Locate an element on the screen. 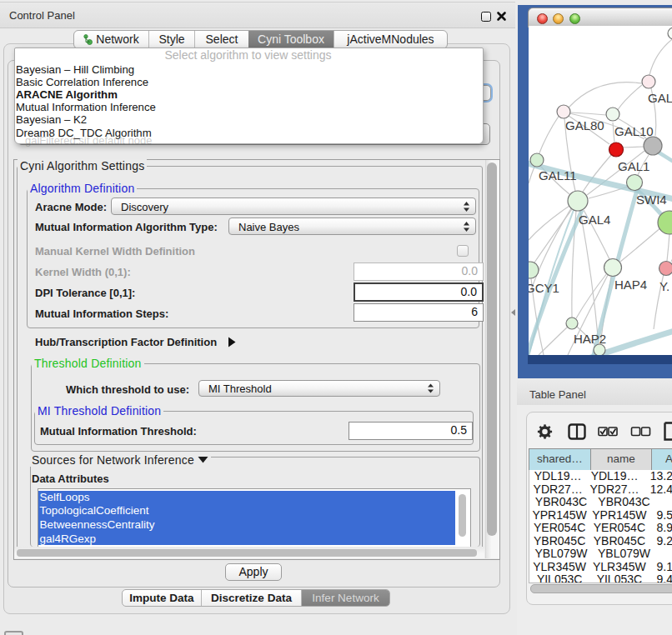 The height and width of the screenshot is (635, 672). svg-text: HAP4 is located at coordinates (630, 285).